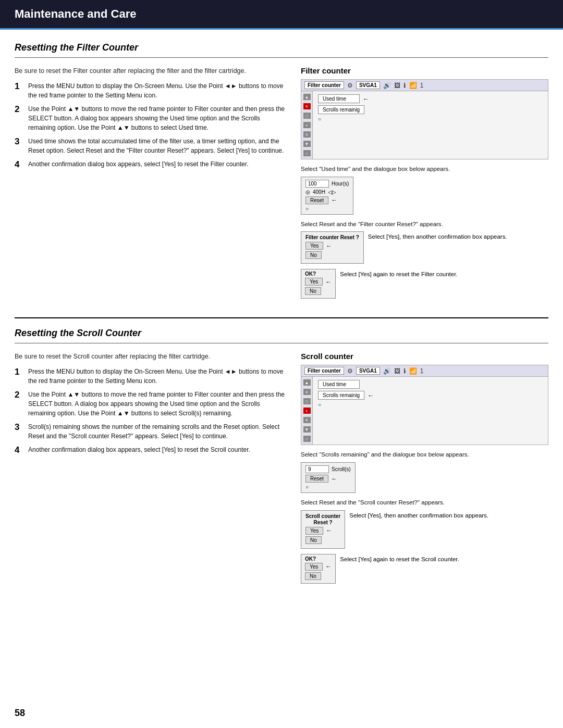  What do you see at coordinates (339, 385) in the screenshot?
I see `scroll-used-field: Used time` at bounding box center [339, 385].